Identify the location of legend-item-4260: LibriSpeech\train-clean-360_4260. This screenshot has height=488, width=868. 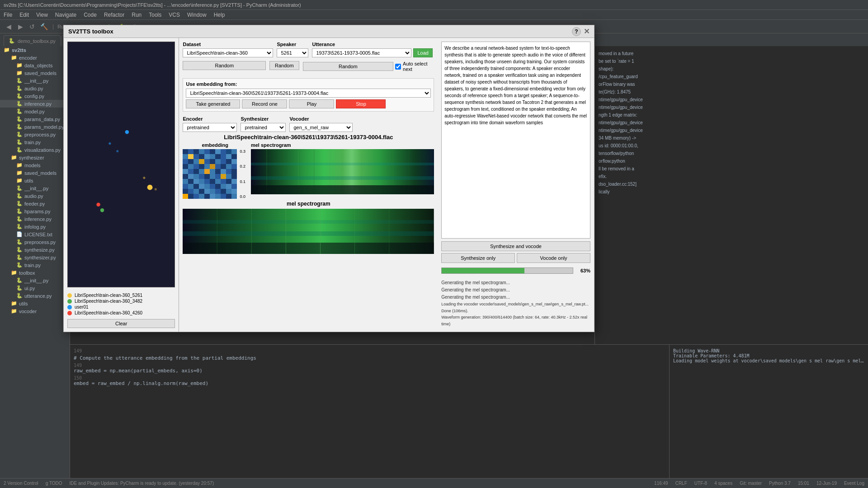
(121, 313).